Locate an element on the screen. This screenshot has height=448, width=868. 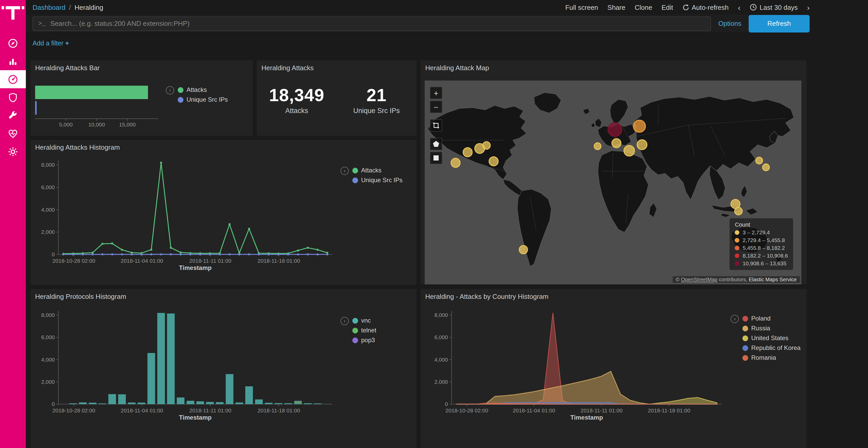
options-link: Options is located at coordinates (730, 24).